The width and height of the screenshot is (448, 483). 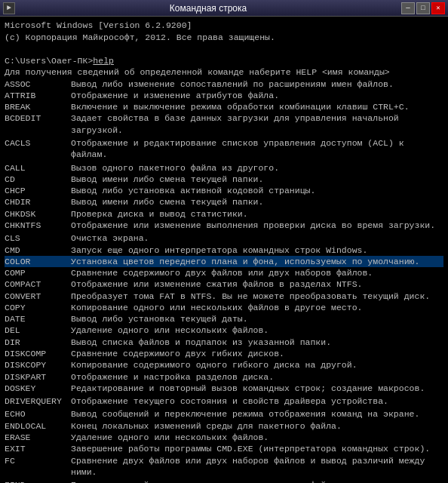 I want to click on command-desc: Редактирование и повторный вызов командн…, so click(x=257, y=388).